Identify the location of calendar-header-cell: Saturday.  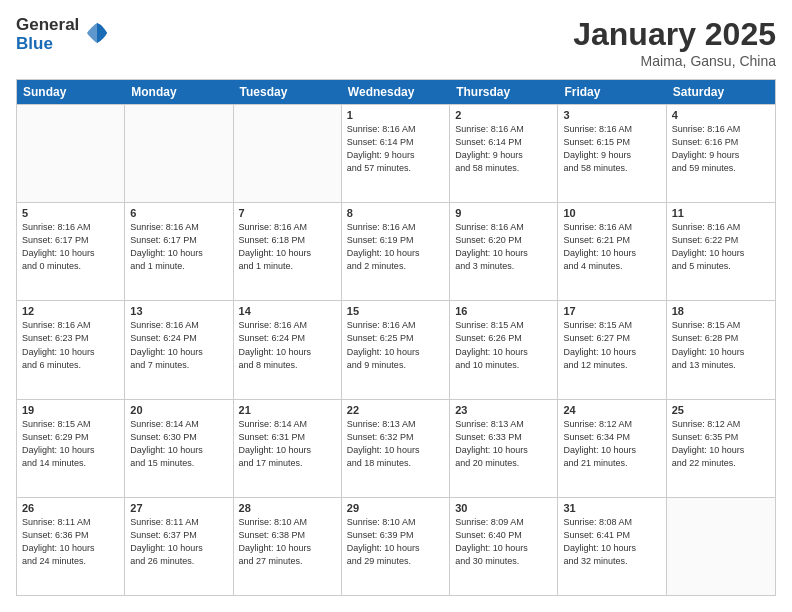
(721, 92).